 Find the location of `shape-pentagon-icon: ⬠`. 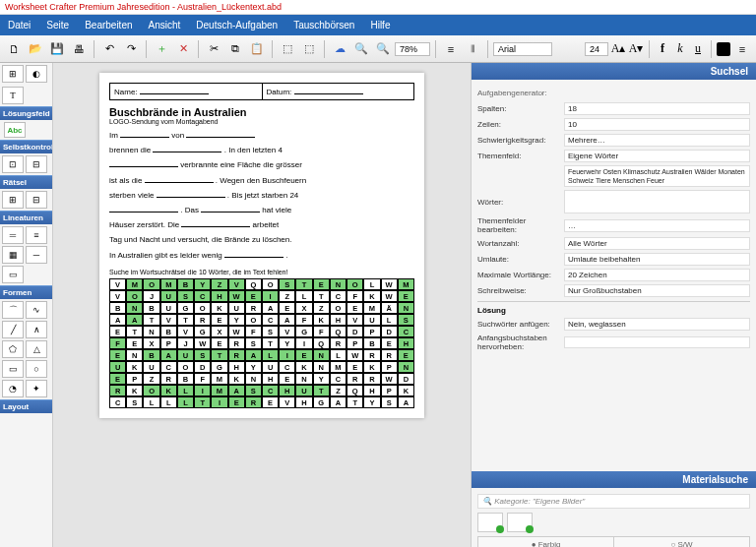

shape-pentagon-icon: ⬠ is located at coordinates (13, 349).